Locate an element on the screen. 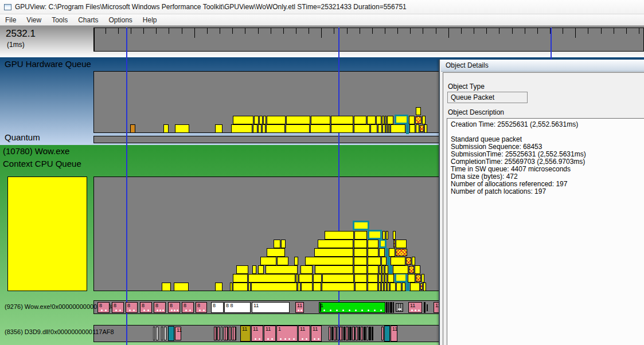 This screenshot has width=644, height=345. dialog-title: Object Details is located at coordinates (465, 65).